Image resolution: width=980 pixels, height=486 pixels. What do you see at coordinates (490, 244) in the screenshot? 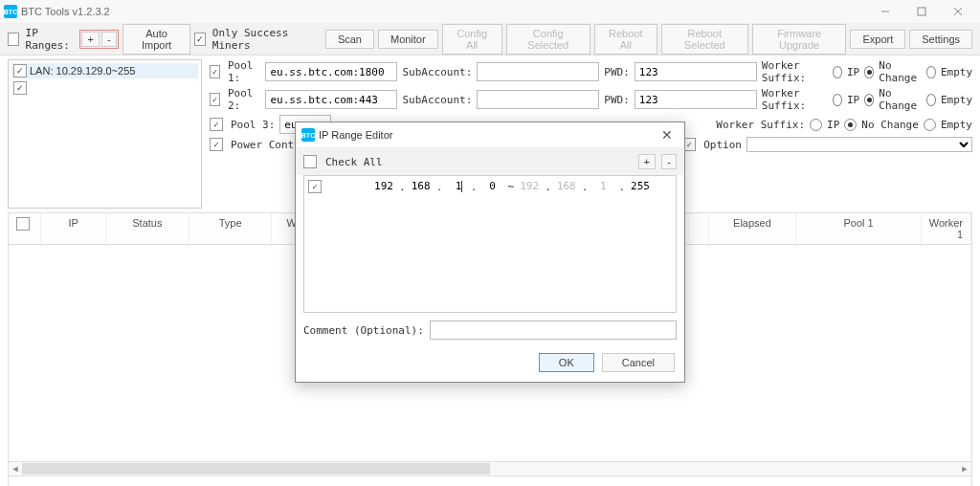
I see `ip-range-list: . . . ~ . . .` at bounding box center [490, 244].